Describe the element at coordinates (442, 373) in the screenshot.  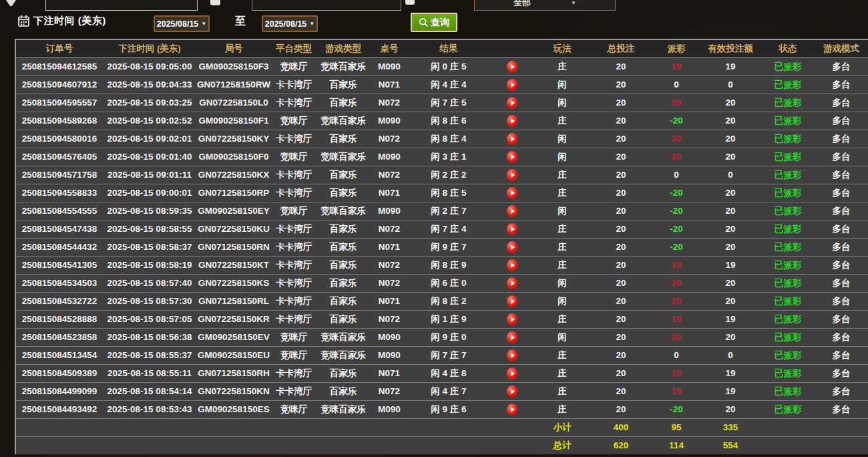
I see `table-row: 2508150845093892025-08-15 08:55:11GN0712…` at that location.